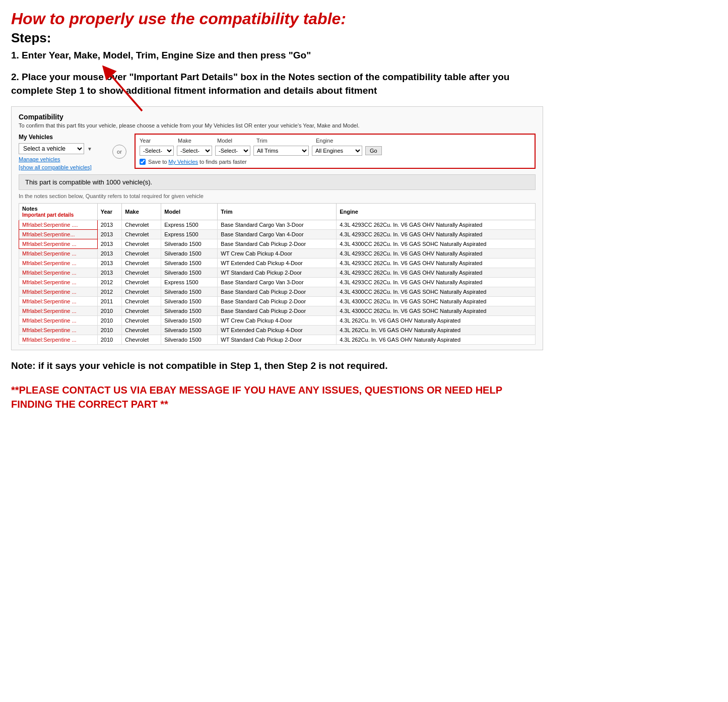 The height and width of the screenshot is (702, 728). Describe the element at coordinates (277, 196) in the screenshot. I see `quantity-note: In the notes section below, Quantity ref…` at that location.